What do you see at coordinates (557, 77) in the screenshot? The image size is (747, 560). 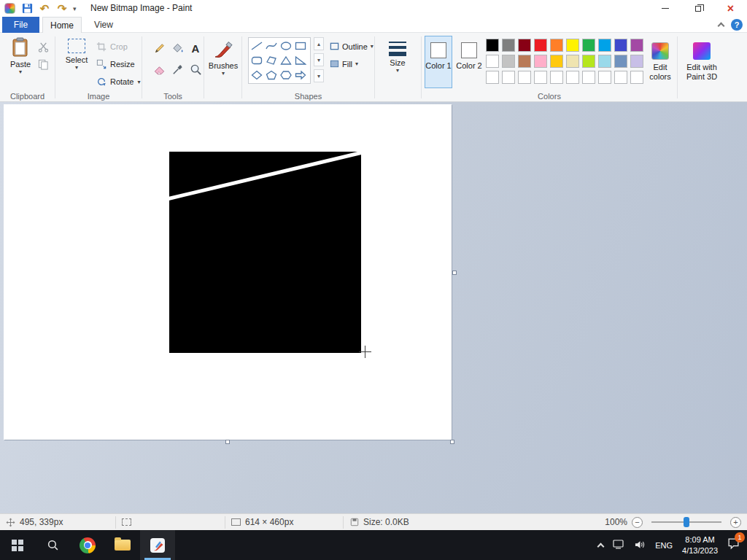 I see `palette-color-r3-c5` at bounding box center [557, 77].